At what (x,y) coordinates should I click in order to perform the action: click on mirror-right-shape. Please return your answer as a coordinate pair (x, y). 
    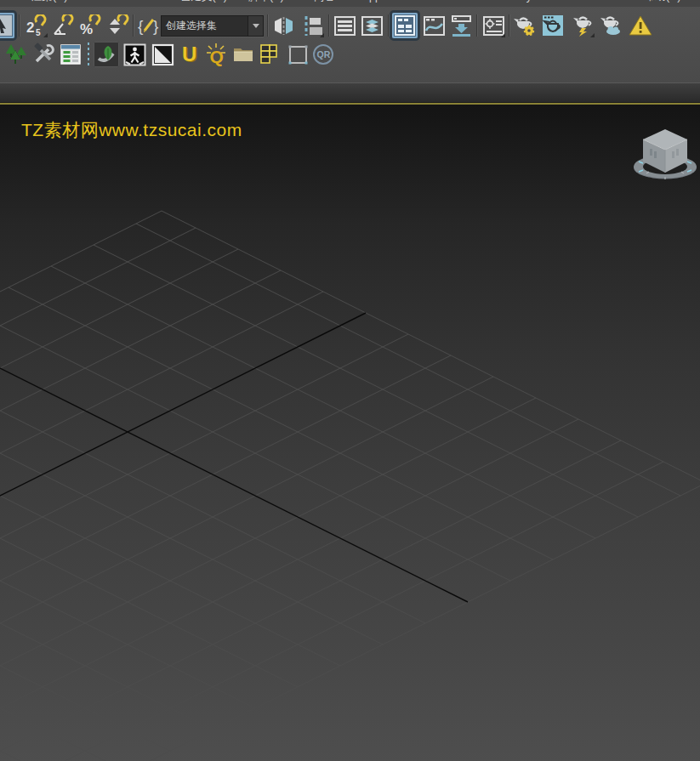
    Looking at the image, I should click on (289, 26).